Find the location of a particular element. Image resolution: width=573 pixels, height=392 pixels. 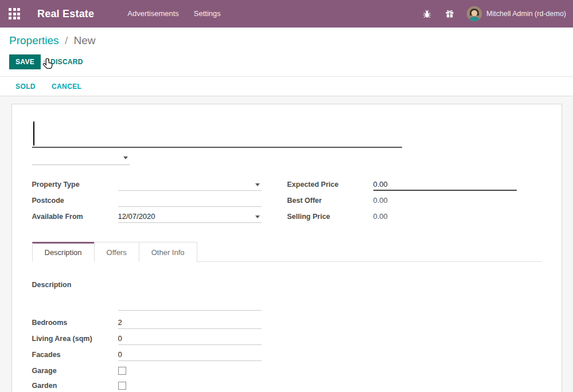

postcode-input is located at coordinates (190, 200).